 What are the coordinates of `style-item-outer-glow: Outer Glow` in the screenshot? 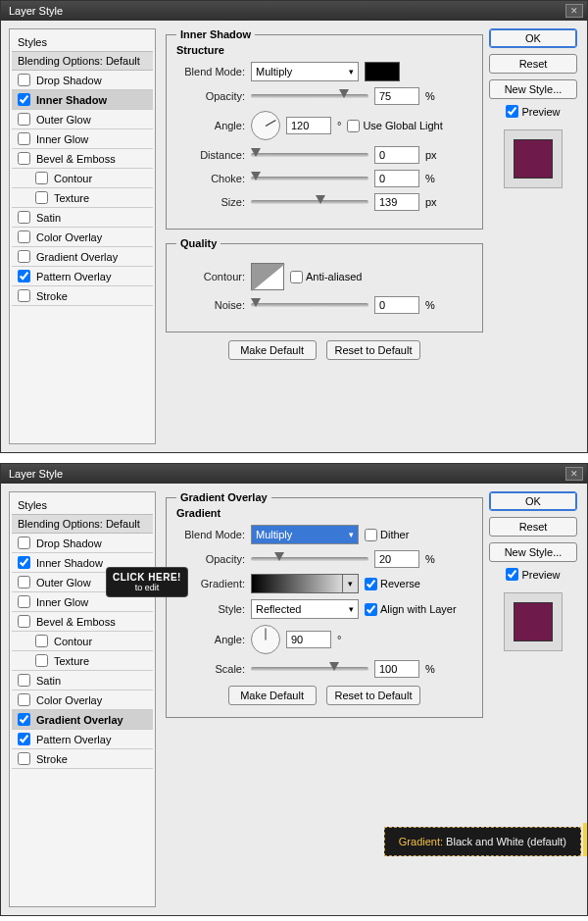 It's located at (82, 120).